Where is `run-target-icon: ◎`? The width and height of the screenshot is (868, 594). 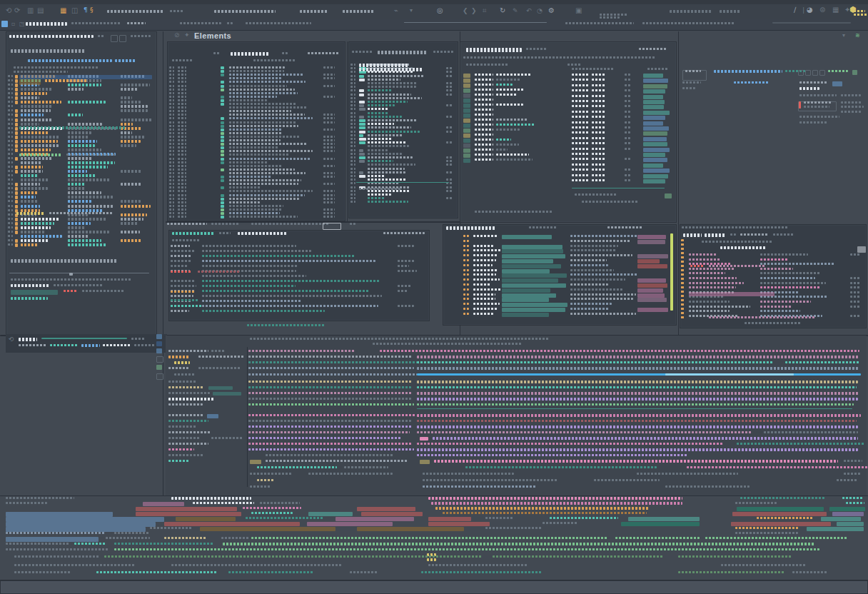
run-target-icon: ◎ is located at coordinates (440, 11).